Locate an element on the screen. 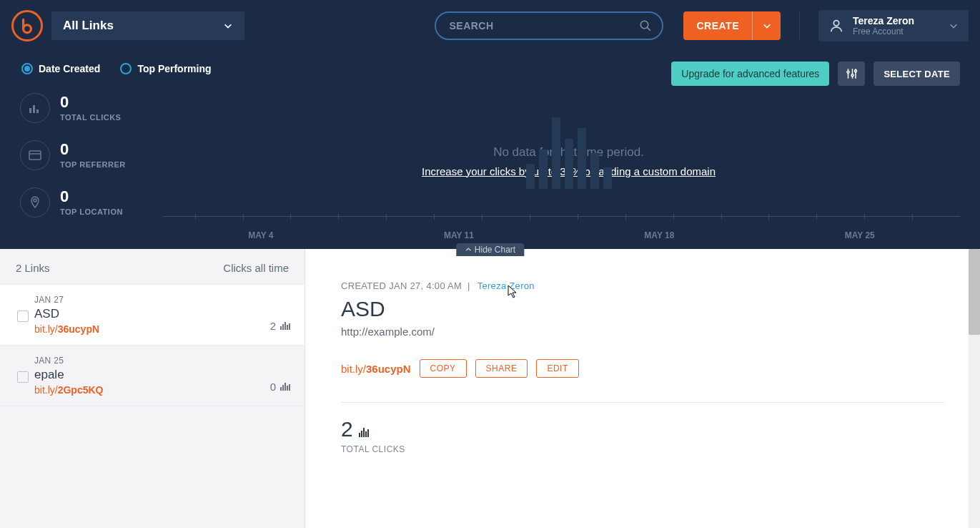  pin-icon is located at coordinates (35, 202).